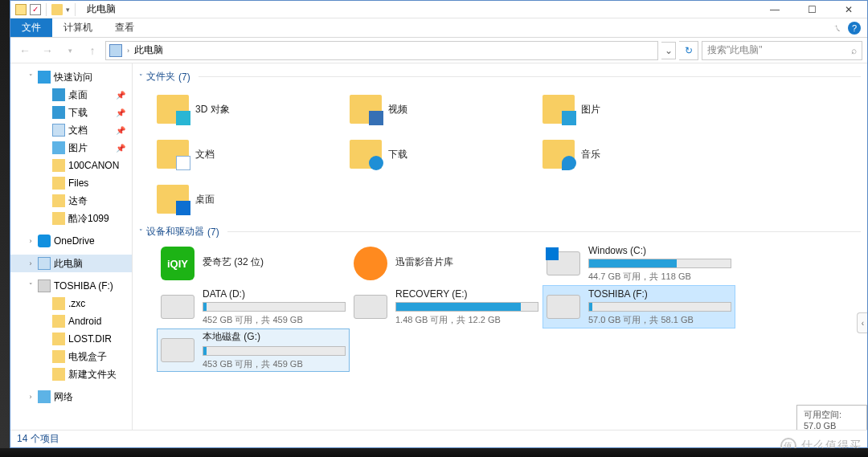 The image size is (868, 457). What do you see at coordinates (71, 397) in the screenshot?
I see `sidebar-network: › 网络` at bounding box center [71, 397].